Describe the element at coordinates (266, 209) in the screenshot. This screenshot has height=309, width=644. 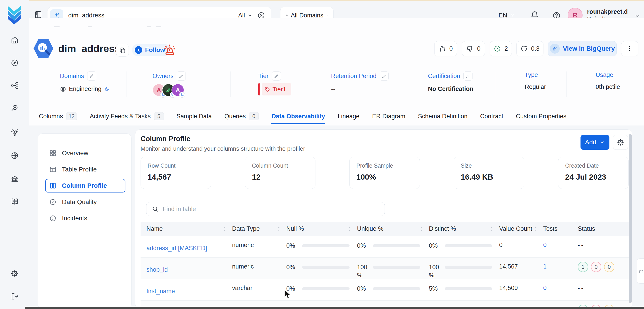
I see `find-in-table` at that location.